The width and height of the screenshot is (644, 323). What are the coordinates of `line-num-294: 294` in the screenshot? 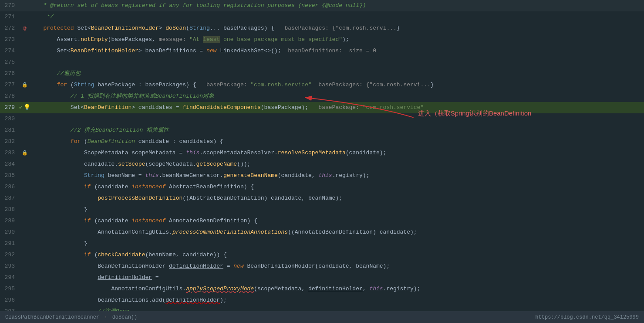 It's located at (9, 278).